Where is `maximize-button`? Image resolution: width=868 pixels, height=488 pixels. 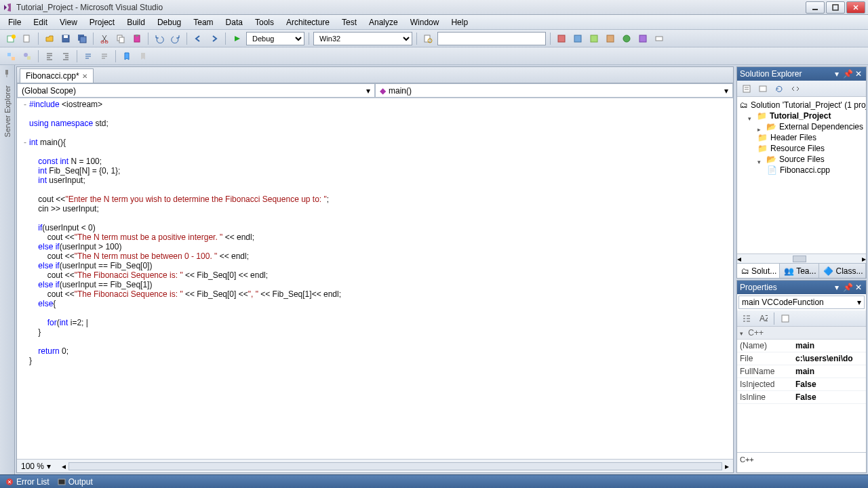
maximize-button is located at coordinates (835, 7).